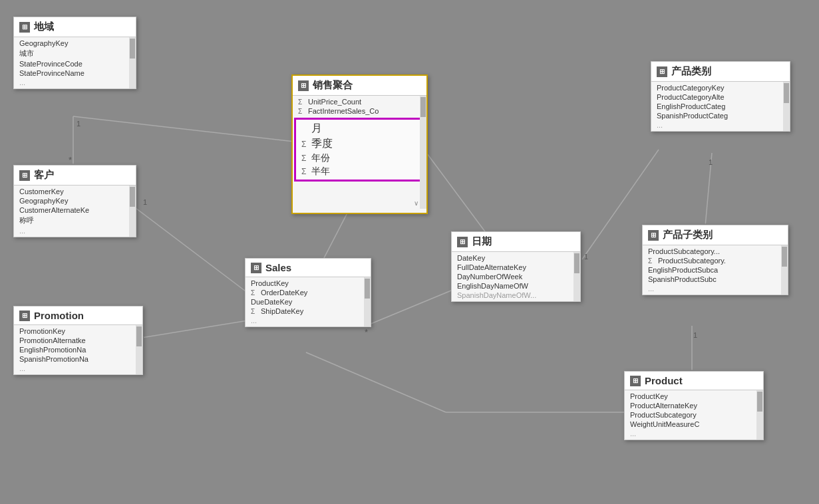  What do you see at coordinates (416, 203) in the screenshot?
I see `chevron-down-icon: ∨` at bounding box center [416, 203].